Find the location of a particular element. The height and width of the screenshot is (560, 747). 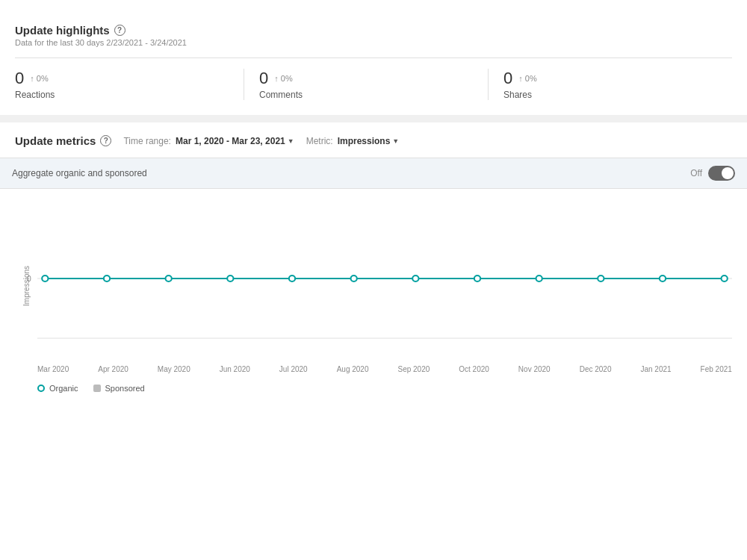

reactions-number: 0 is located at coordinates (19, 78).